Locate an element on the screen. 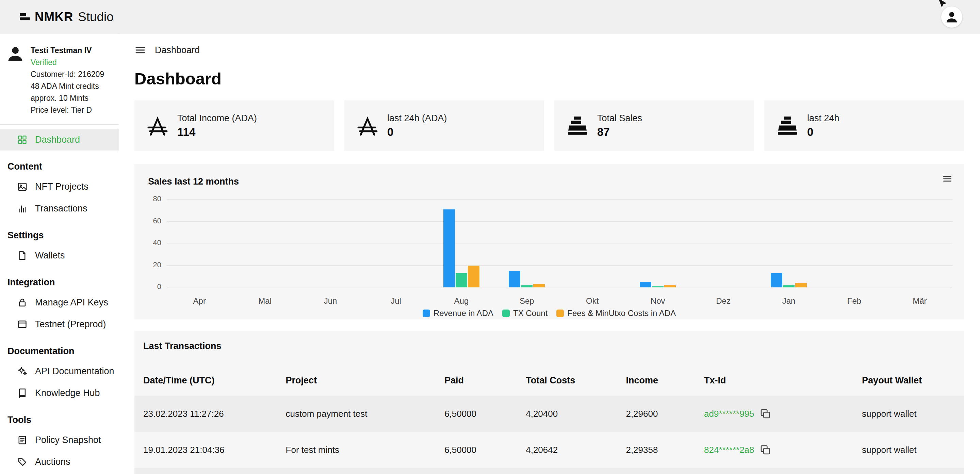 This screenshot has height=474, width=980. sidebar-item-wallets: Wallets is located at coordinates (59, 255).